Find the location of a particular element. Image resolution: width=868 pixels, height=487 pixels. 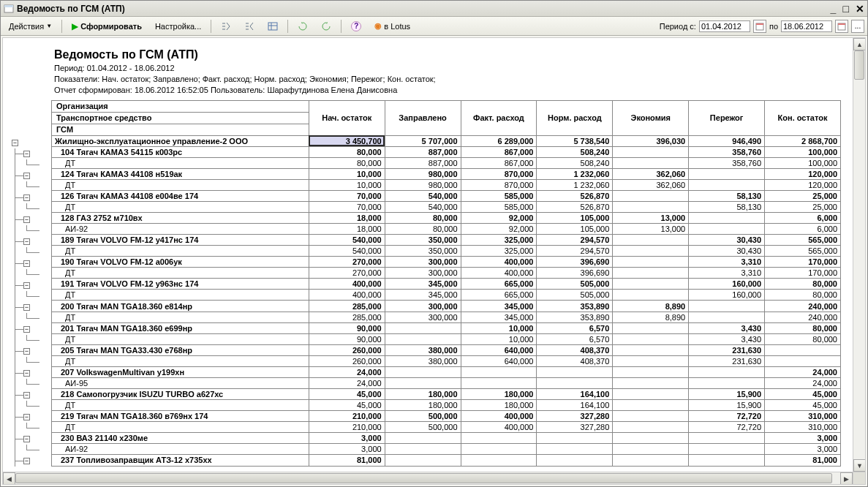

row-name: 189 Тягач VOLVO FM-12 у417нс 174 is located at coordinates (181, 240).